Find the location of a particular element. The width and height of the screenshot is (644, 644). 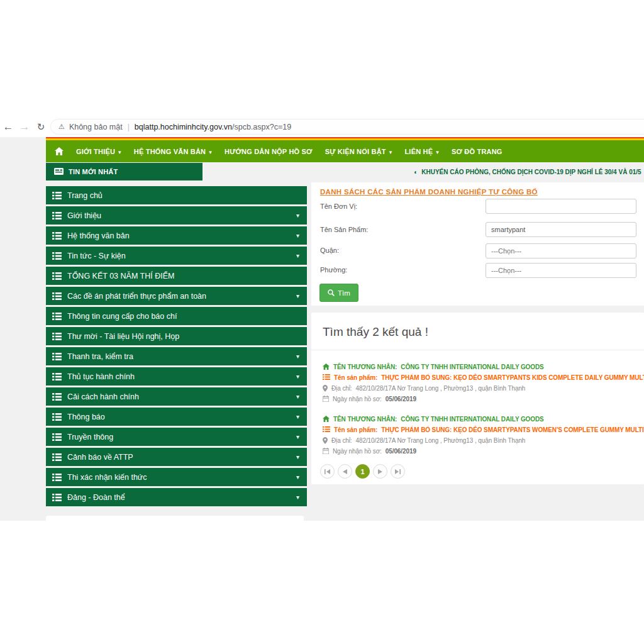

calendar-icon is located at coordinates (326, 451).